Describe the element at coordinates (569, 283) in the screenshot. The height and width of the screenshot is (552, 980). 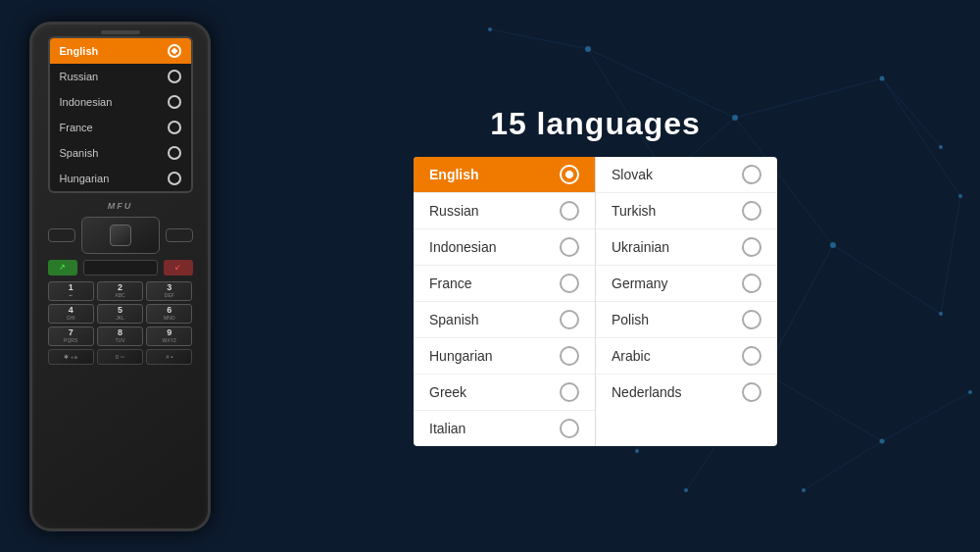
I see `lang-radio-france` at that location.